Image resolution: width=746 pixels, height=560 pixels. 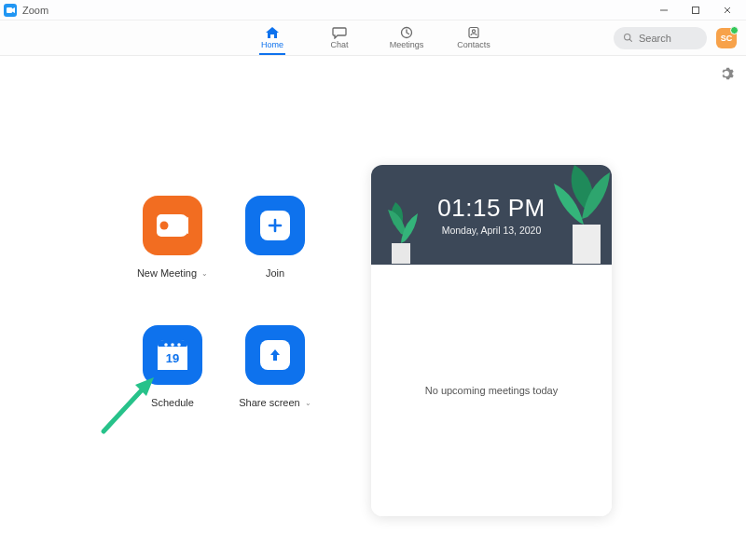 What do you see at coordinates (275, 355) in the screenshot?
I see `share-screen-button` at bounding box center [275, 355].